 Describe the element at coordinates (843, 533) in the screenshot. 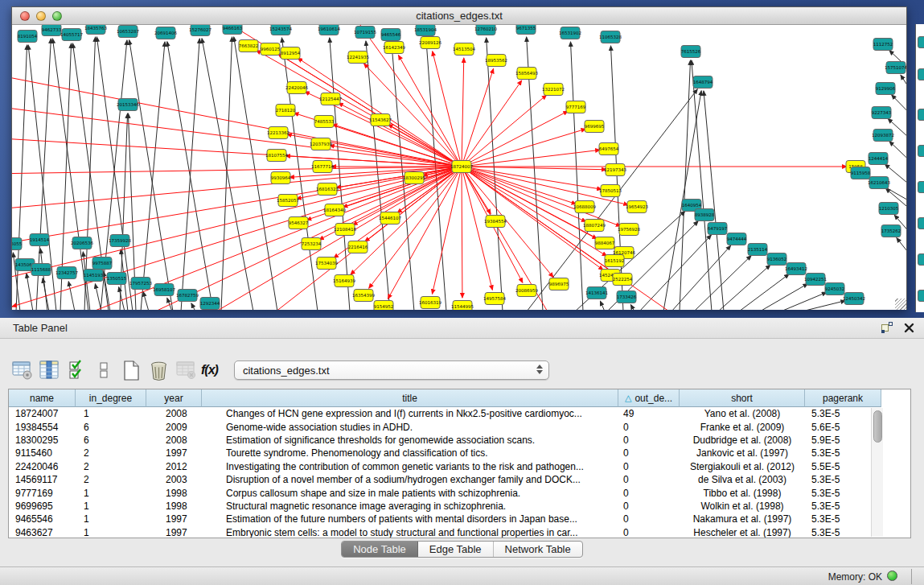

I see `table-cell: 5.3E-5` at that location.